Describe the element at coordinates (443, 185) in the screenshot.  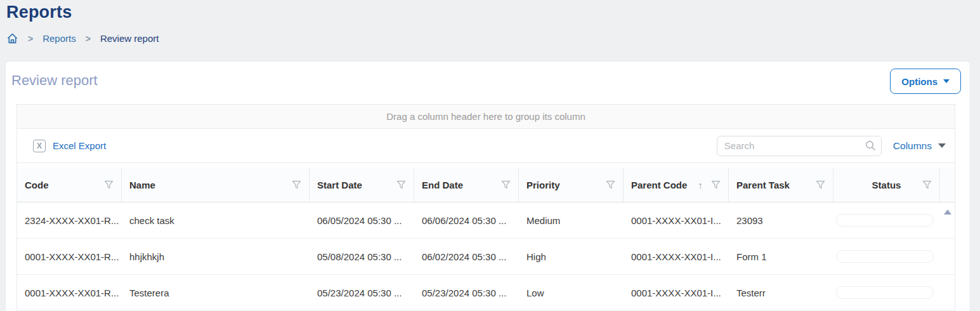
I see `column-label: End Date` at that location.